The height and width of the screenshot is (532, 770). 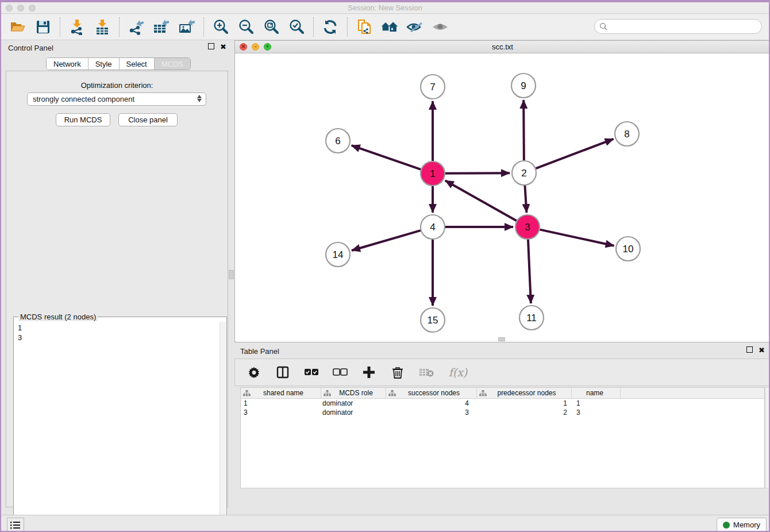 What do you see at coordinates (596, 413) in the screenshot?
I see `cell-name: 3` at bounding box center [596, 413].